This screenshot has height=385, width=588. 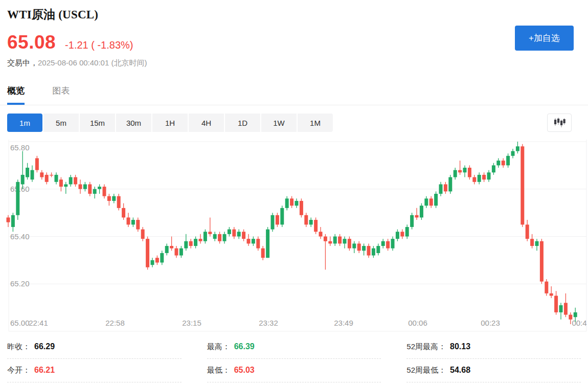 What do you see at coordinates (494, 371) in the screenshot?
I see `stat-52w-low: 52周最低： 54.68` at bounding box center [494, 371].